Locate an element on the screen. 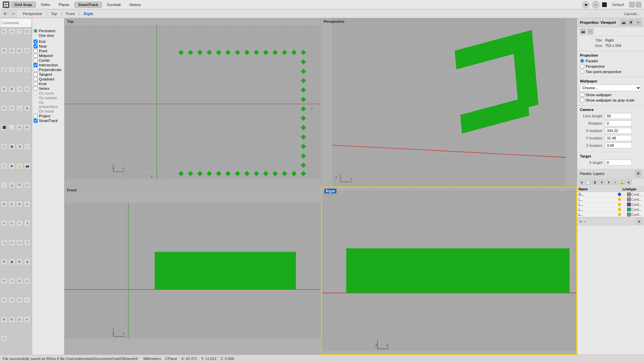 This screenshot has width=644, height=362. maximize-btn is located at coordinates (639, 5).